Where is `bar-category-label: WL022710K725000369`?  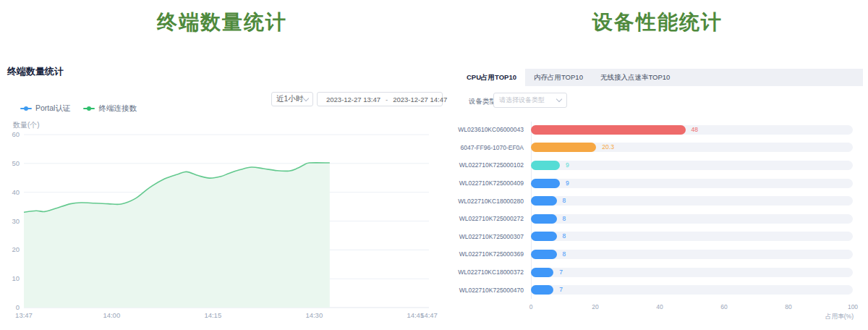
bar-category-label: WL022710K725000369 is located at coordinates (490, 254).